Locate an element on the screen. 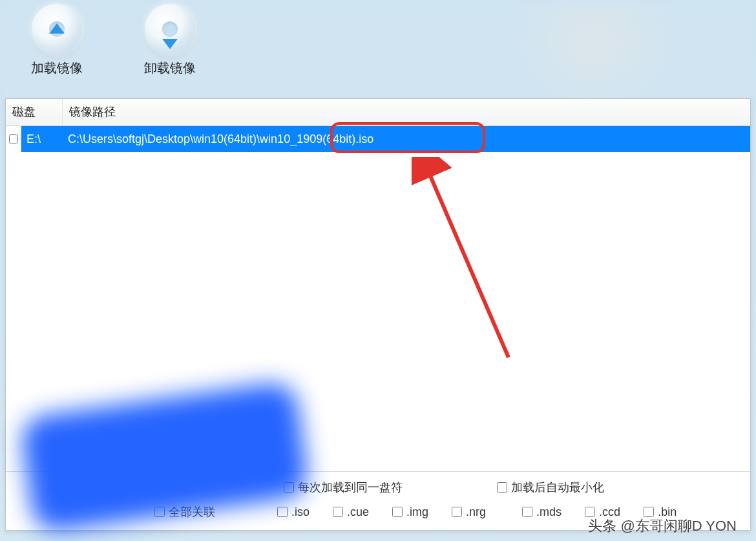 This screenshot has height=541, width=756. opt-same-drive: 每次加载到同一盘符 is located at coordinates (343, 487).